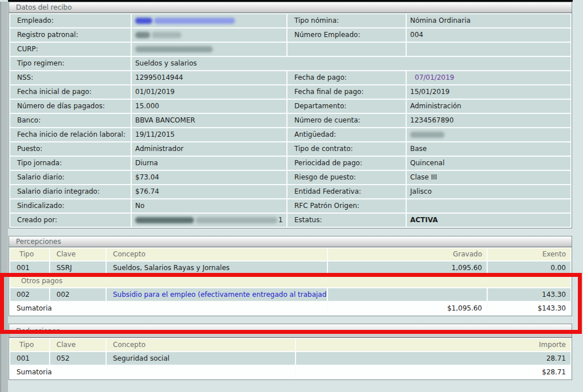 The height and width of the screenshot is (392, 583). I want to click on field-value-dias-pagados: 15.000, so click(209, 106).